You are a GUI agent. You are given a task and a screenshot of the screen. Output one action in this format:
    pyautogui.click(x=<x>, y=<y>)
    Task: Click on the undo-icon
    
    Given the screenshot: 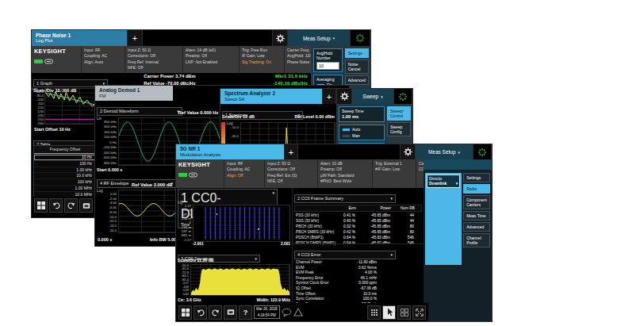 What is the action you would take?
    pyautogui.click(x=201, y=313)
    